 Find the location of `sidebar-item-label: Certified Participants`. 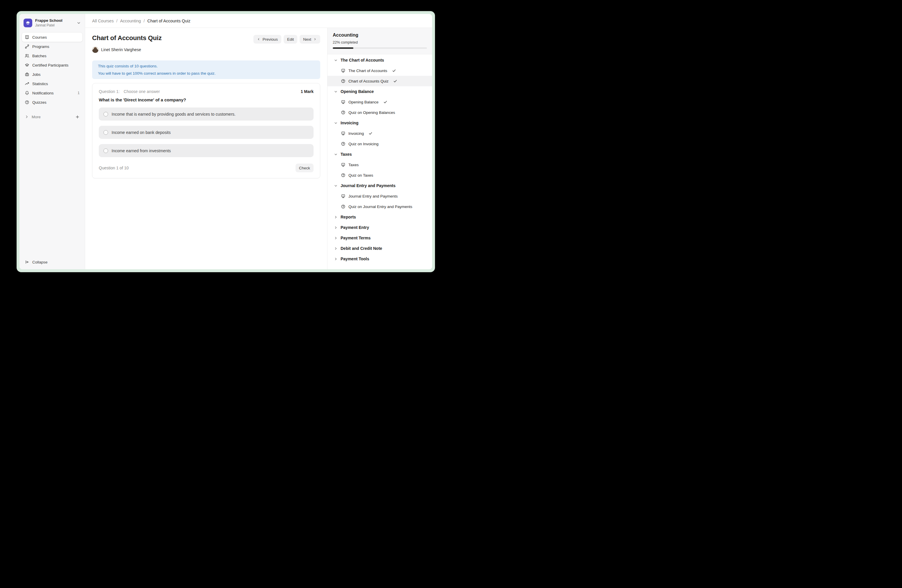

sidebar-item-label: Certified Participants is located at coordinates (50, 65).